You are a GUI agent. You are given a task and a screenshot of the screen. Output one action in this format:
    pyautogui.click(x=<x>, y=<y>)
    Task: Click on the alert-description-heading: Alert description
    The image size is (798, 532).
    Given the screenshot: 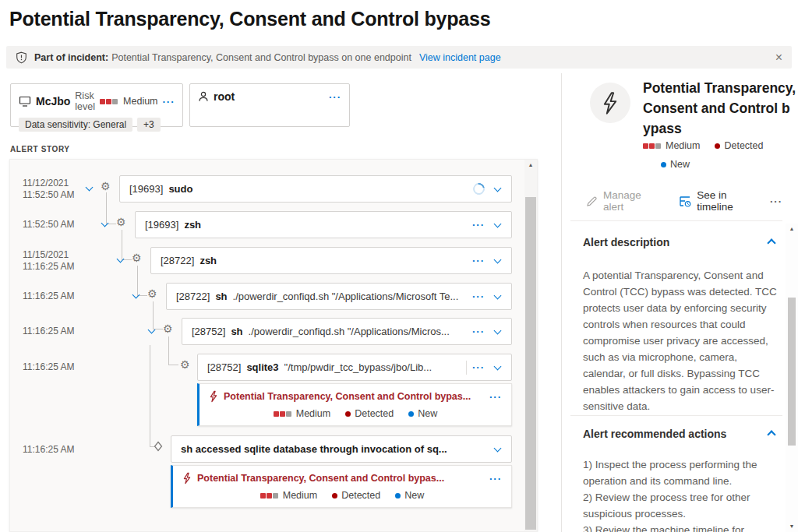 What is the action you would take?
    pyautogui.click(x=627, y=242)
    